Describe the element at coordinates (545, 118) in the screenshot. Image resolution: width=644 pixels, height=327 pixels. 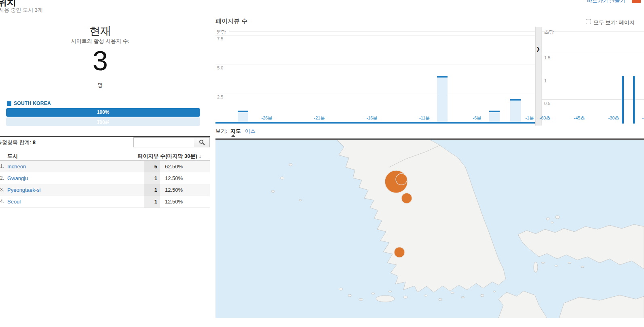
I see `x-axis-tick: -60초` at that location.